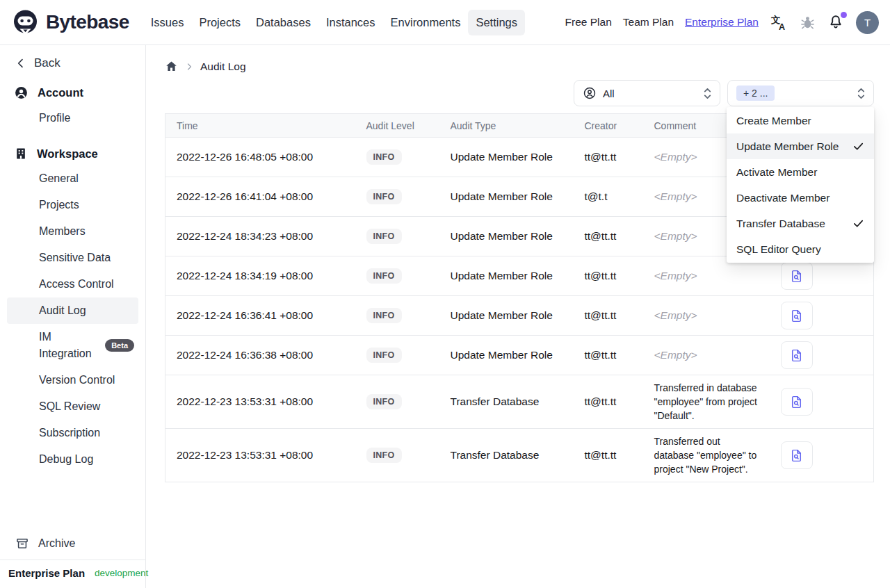 Image resolution: width=890 pixels, height=588 pixels. Describe the element at coordinates (72, 118) in the screenshot. I see `sidebar-item: Profile` at that location.